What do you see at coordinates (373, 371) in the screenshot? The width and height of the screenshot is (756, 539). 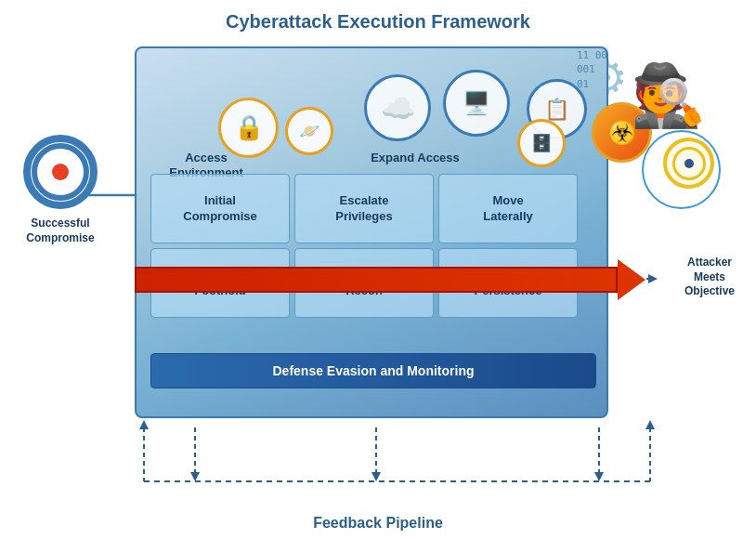 I see `defense-bar: Defense Evasion and Monitoring` at bounding box center [373, 371].